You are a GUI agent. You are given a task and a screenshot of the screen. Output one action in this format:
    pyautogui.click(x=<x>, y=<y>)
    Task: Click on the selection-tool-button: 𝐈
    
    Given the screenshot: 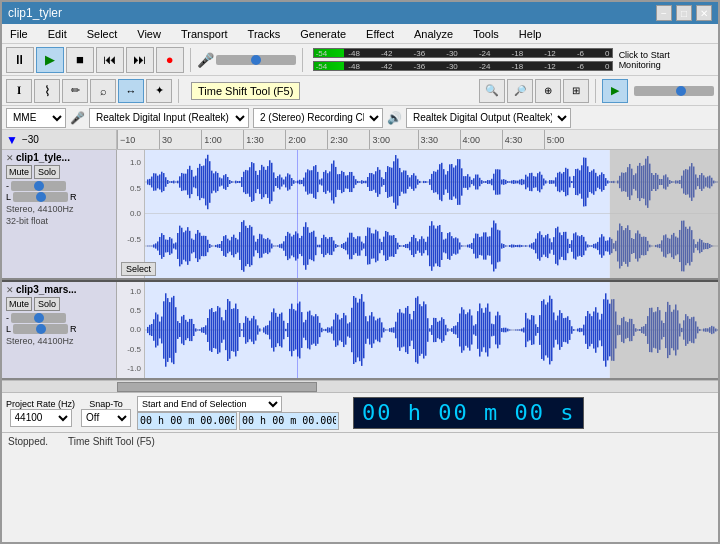 What is the action you would take?
    pyautogui.click(x=19, y=91)
    